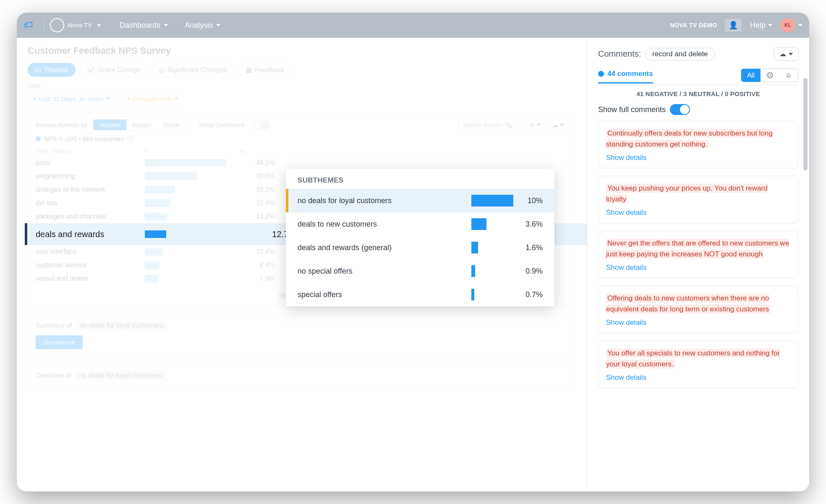  Describe the element at coordinates (90, 203) in the screenshot. I see `theme-name: dvr box` at that location.